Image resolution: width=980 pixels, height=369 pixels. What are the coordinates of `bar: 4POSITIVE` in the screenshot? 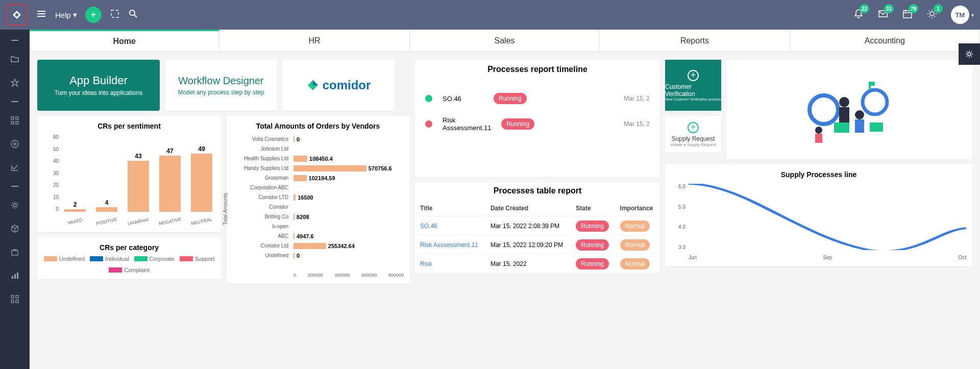 It's located at (107, 205).